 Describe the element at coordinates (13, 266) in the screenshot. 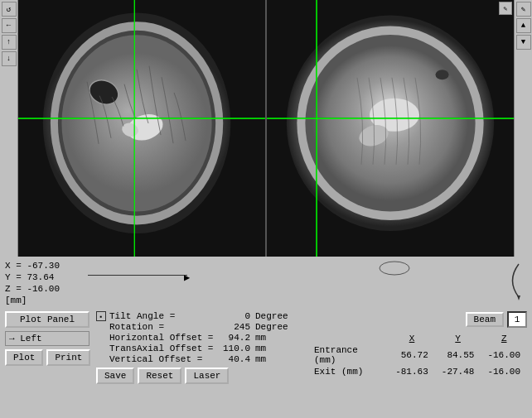

I see `x-label: X =` at that location.